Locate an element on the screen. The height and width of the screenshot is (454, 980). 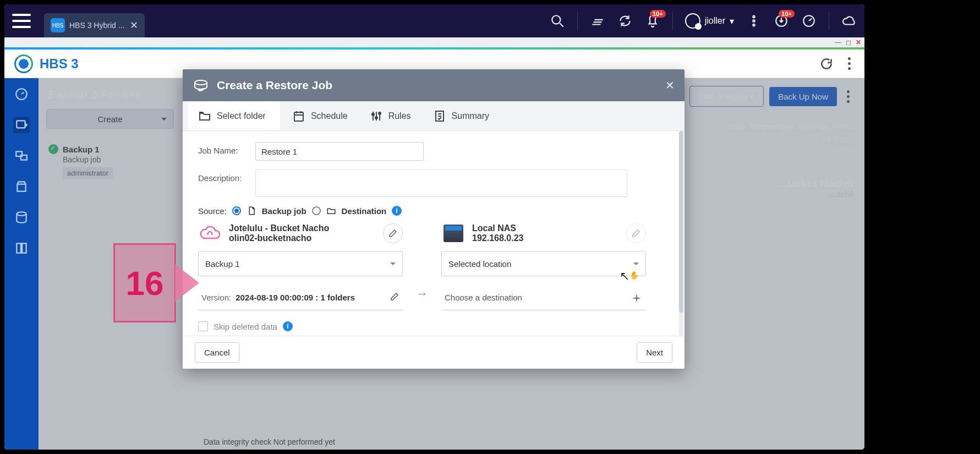
step-callout: 16 is located at coordinates (166, 283).